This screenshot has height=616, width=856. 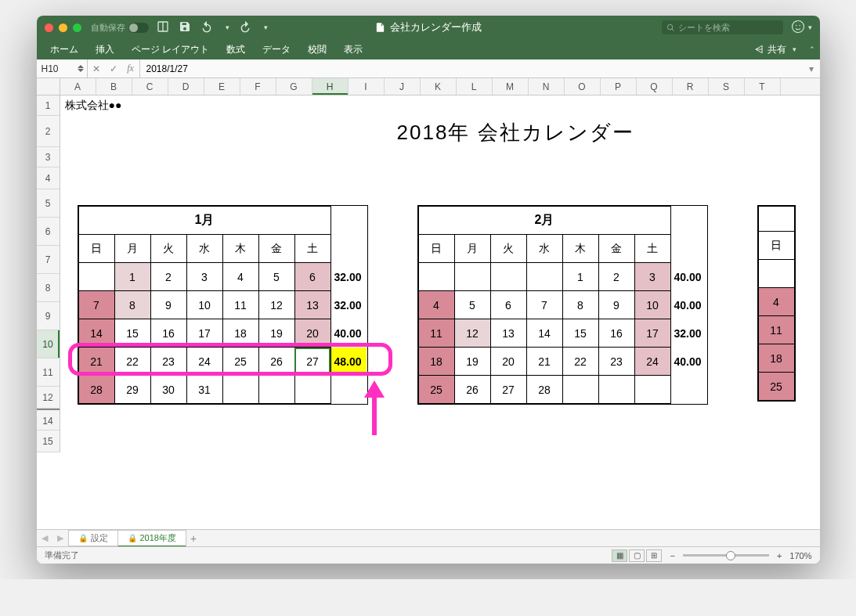 I want to click on col-P: P, so click(x=619, y=86).